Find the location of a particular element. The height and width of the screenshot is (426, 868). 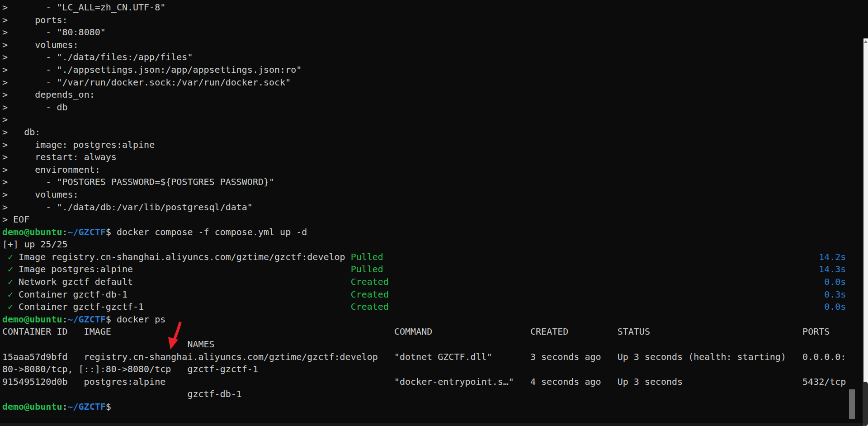

terminal-line: > - "LC_ALL=zh_CN.UTF-8" is located at coordinates (432, 8).